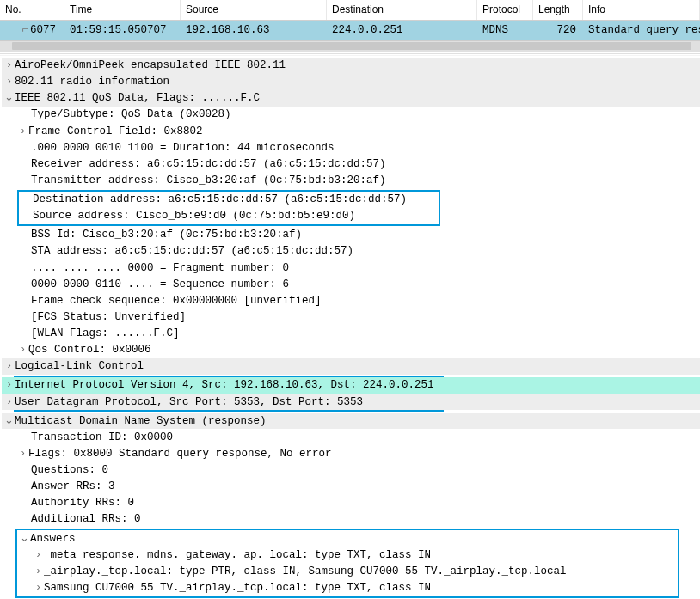 This screenshot has height=599, width=700. What do you see at coordinates (347, 571) in the screenshot?
I see `tree-answer-2: › _airplay._tcp.local: type PTR, class I…` at bounding box center [347, 571].